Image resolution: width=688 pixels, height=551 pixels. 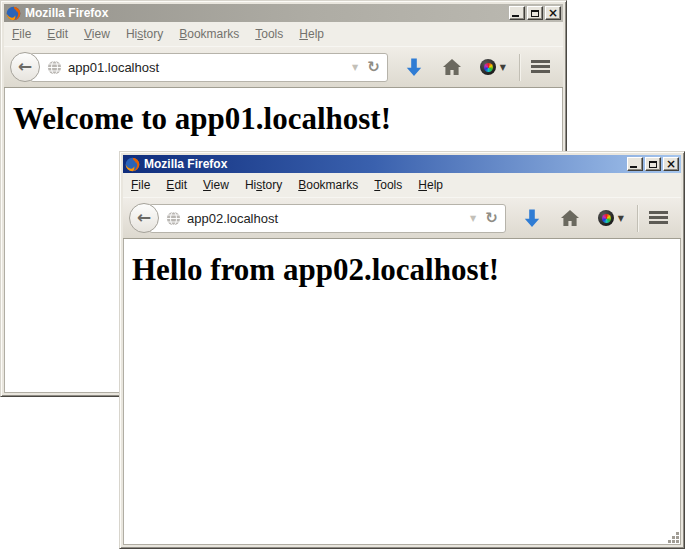 What do you see at coordinates (284, 119) in the screenshot?
I see `page-heading: Welcome to app01.localhost!` at bounding box center [284, 119].